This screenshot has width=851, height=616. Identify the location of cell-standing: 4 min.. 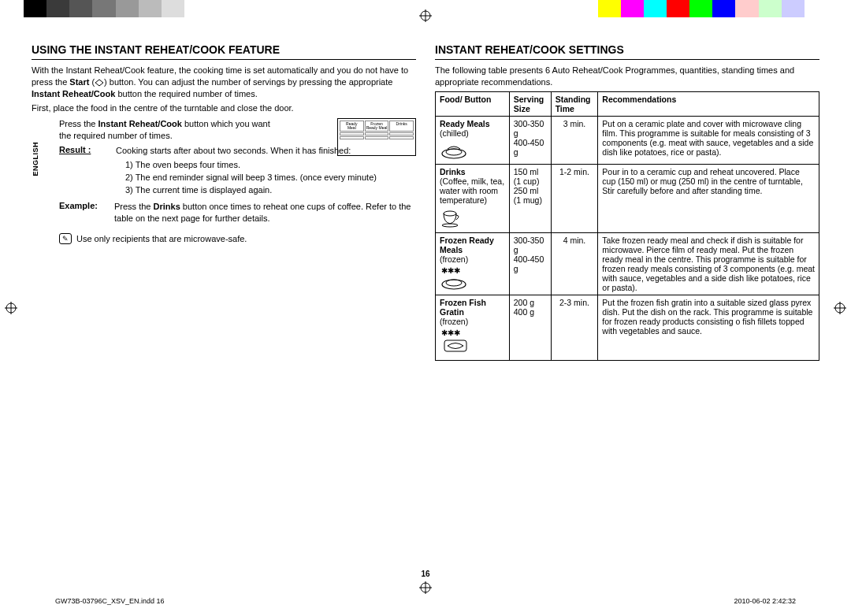
(574, 263).